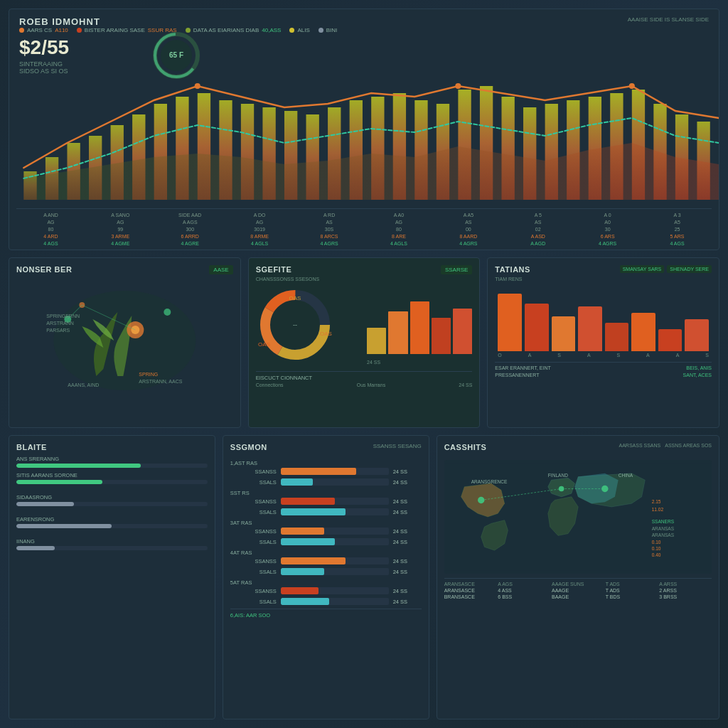  I want to click on hbar-group-label-4: 4AT RAS, so click(326, 553).